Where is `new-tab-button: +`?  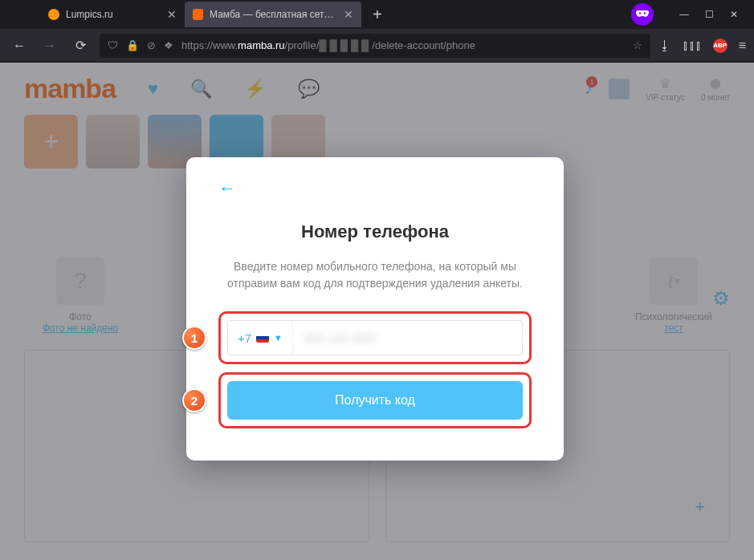 new-tab-button: + is located at coordinates (377, 14).